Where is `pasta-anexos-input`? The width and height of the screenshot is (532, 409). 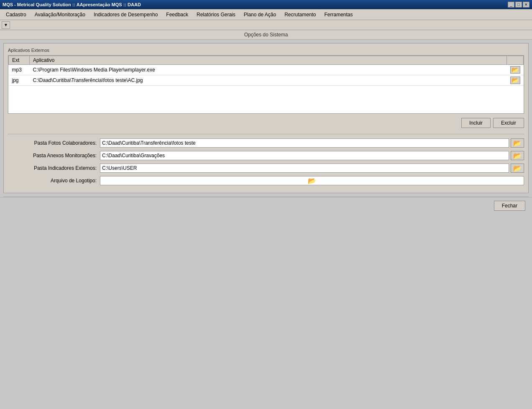 pasta-anexos-input is located at coordinates (304, 156).